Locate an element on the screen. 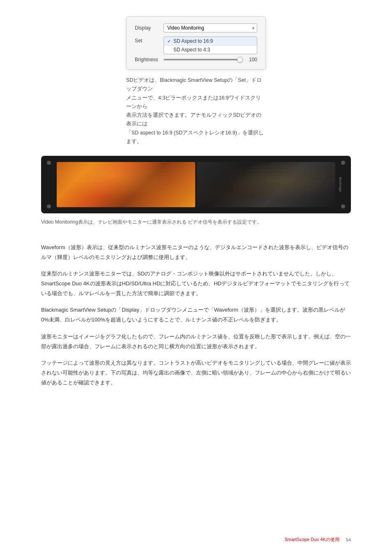  checkmark-icon: ✓ is located at coordinates (169, 41).